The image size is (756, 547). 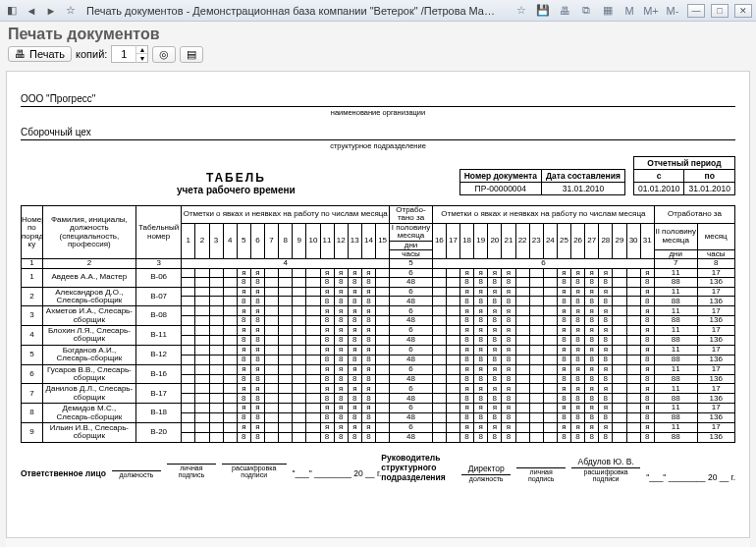 I want to click on minimize-button: —, so click(x=696, y=11).